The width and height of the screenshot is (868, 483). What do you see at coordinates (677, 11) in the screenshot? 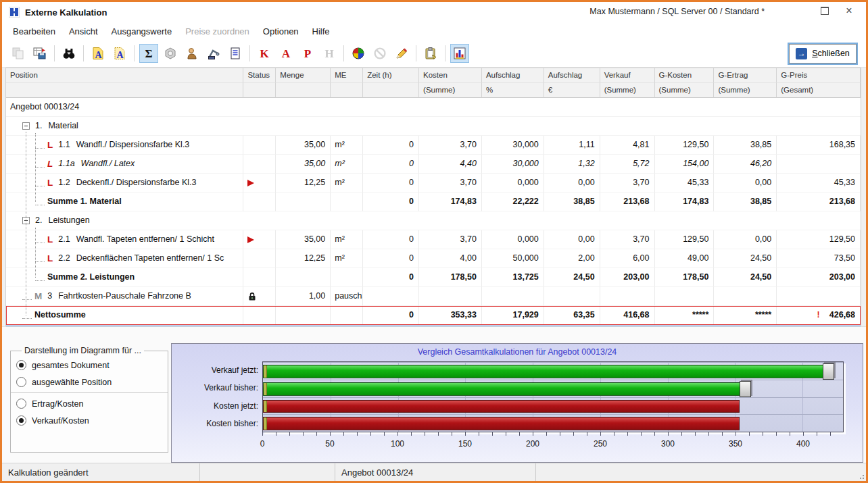
I see `user-session-label: Max Mustermann / SQL Server 00 / Standar…` at bounding box center [677, 11].